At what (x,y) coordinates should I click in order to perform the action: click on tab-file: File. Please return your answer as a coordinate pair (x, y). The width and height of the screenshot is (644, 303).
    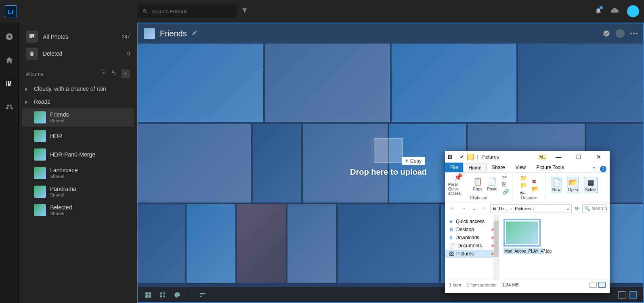
    Looking at the image, I should click on (454, 167).